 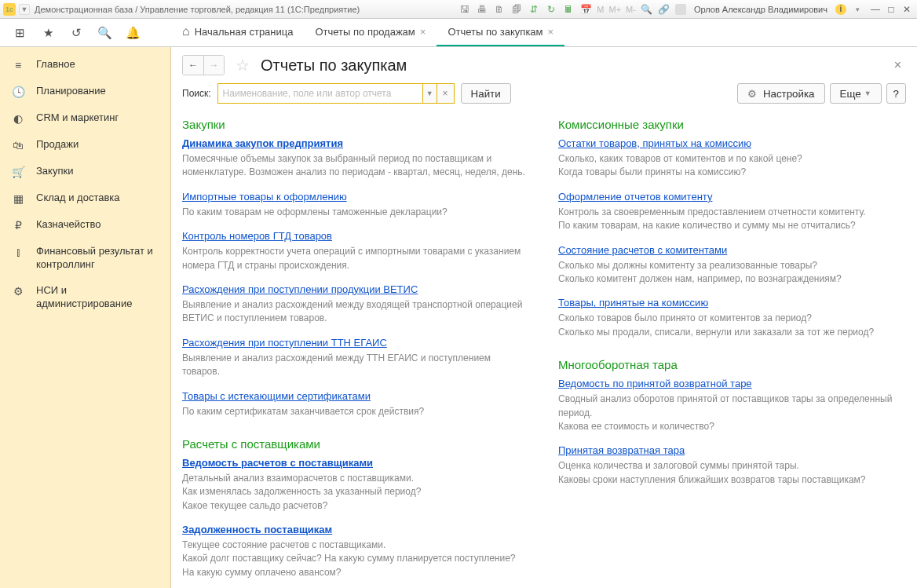 What do you see at coordinates (85, 172) in the screenshot?
I see `sidebar-item: 🛒Закупки` at bounding box center [85, 172].